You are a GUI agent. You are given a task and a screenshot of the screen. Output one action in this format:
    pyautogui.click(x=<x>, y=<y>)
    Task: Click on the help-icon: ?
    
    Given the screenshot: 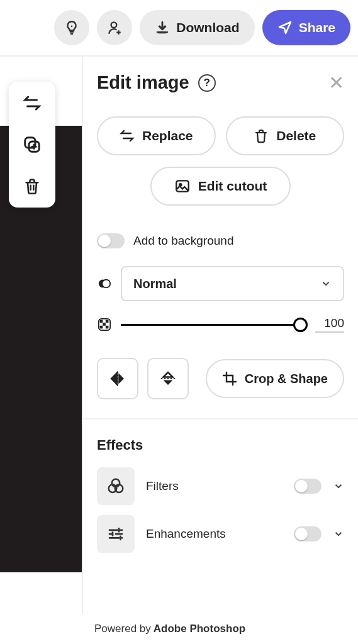 What is the action you would take?
    pyautogui.click(x=206, y=83)
    